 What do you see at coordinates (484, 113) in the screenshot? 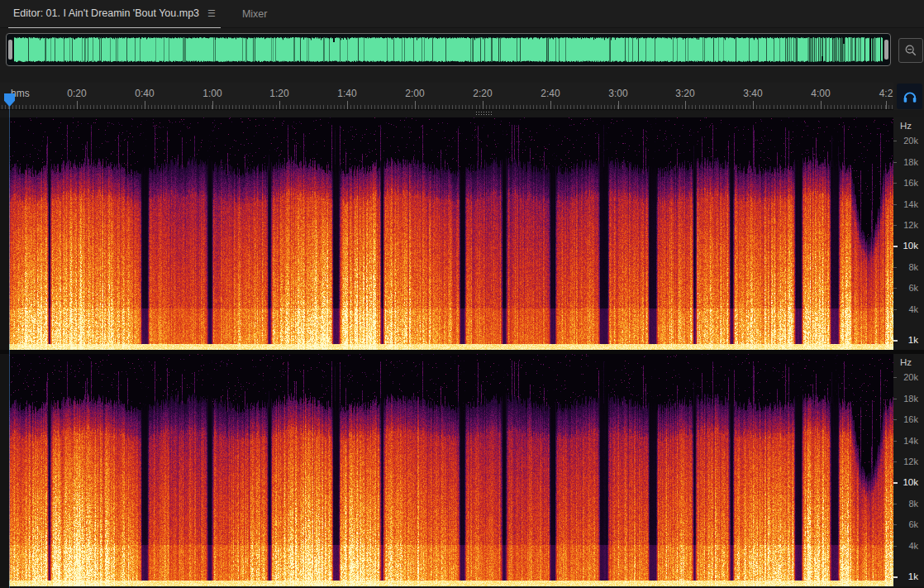
I see `selection-grip-dots` at bounding box center [484, 113].